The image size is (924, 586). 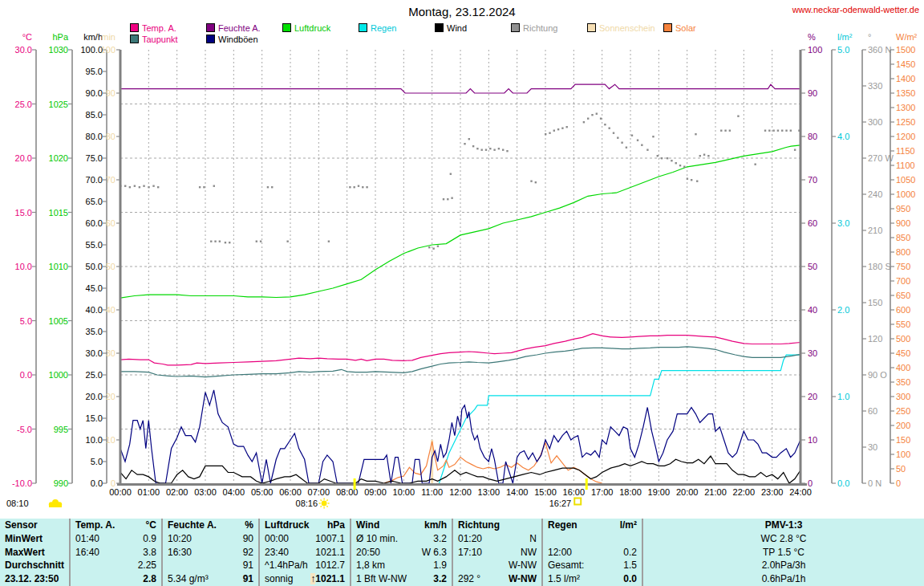 What do you see at coordinates (59, 267) in the screenshot?
I see `svg-text: 1010` at bounding box center [59, 267].